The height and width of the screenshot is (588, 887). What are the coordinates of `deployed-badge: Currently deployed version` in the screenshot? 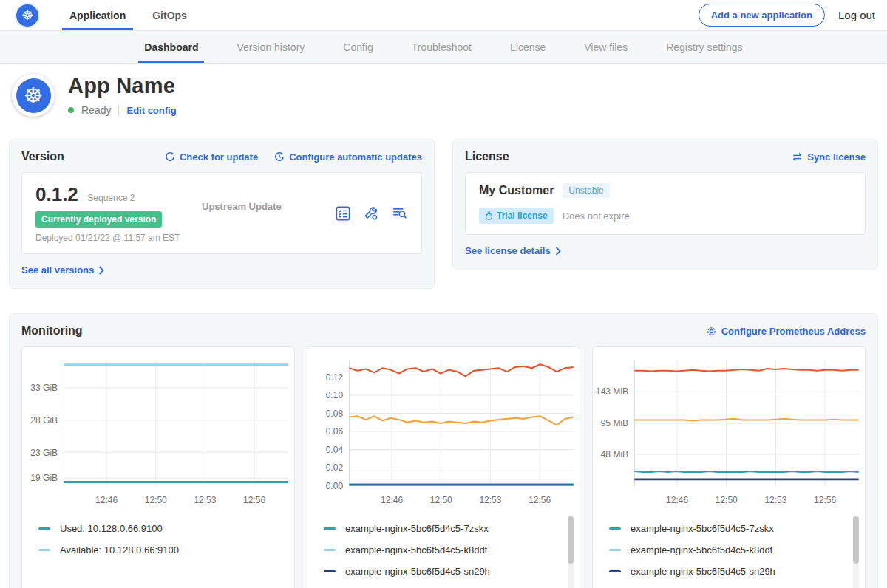 It's located at (99, 219).